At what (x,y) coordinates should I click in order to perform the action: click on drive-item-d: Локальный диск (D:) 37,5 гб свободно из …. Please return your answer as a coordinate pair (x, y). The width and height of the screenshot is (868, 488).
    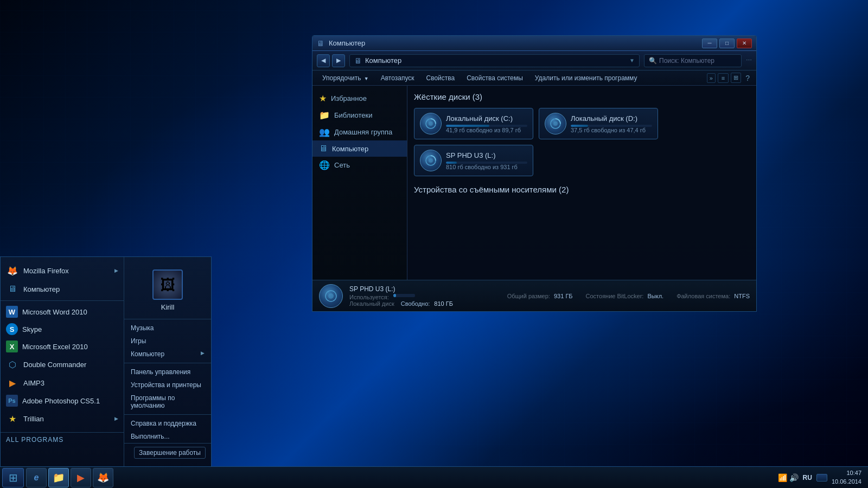
    Looking at the image, I should click on (598, 124).